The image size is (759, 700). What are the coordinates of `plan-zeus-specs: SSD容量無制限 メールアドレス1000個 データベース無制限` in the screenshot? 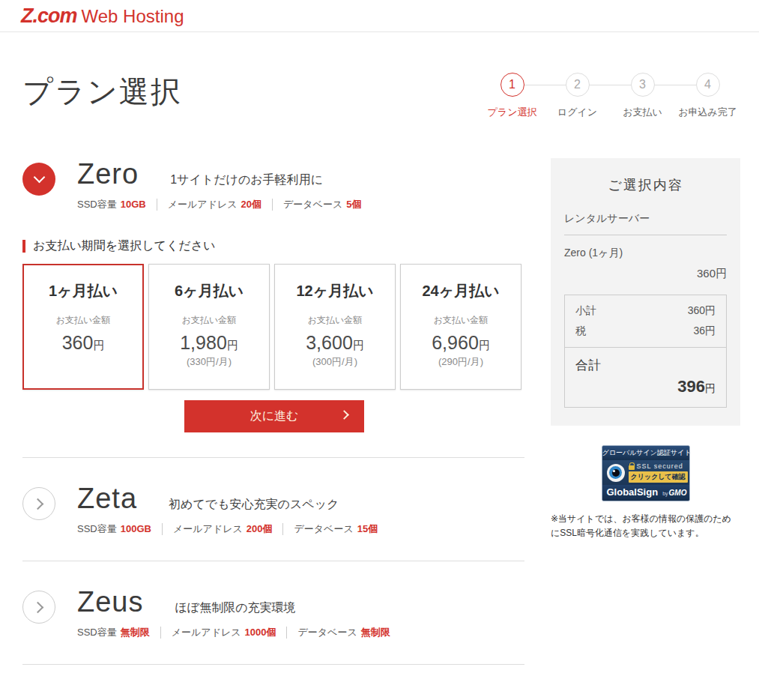 It's located at (234, 633).